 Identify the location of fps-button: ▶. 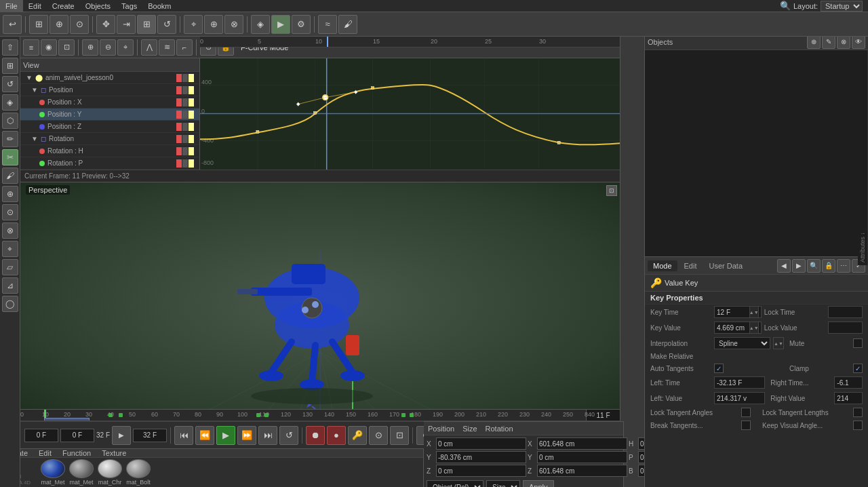
(121, 435).